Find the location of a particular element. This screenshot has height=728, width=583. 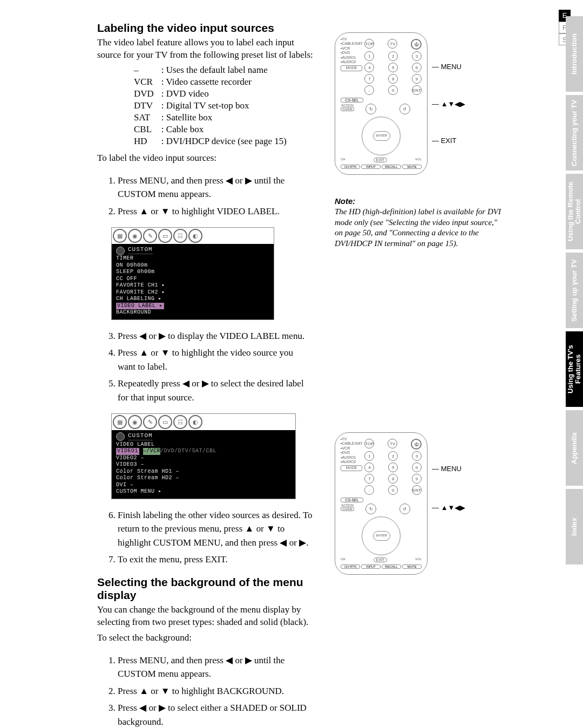

intro-background: You can change the background of the men… is located at coordinates (205, 616).